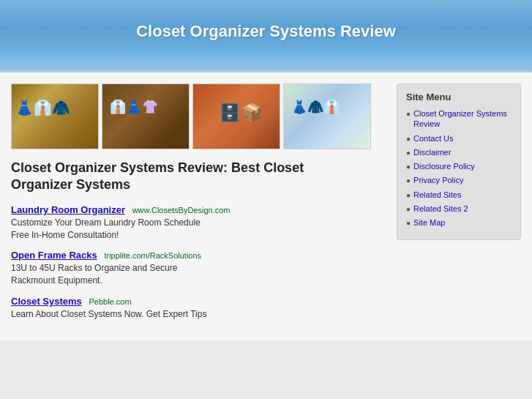  Describe the element at coordinates (459, 168) in the screenshot. I see `sidebar-menu: ● Closet Organizer Systems Review ● Cont…` at that location.